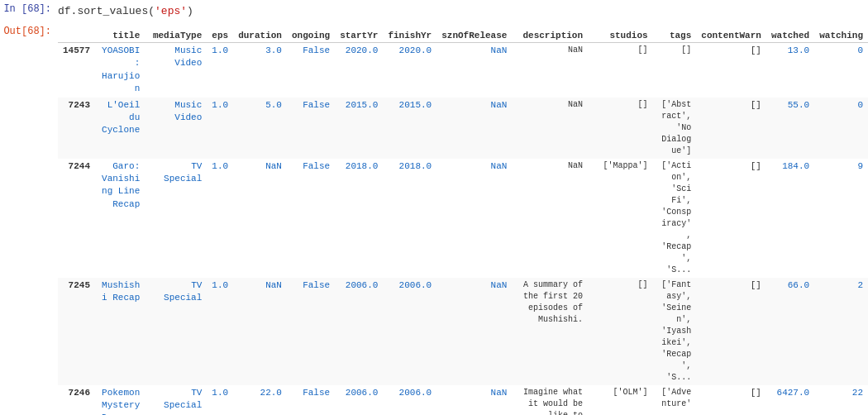 The width and height of the screenshot is (868, 415). I want to click on cell-title: Mushishi Recap, so click(120, 332).